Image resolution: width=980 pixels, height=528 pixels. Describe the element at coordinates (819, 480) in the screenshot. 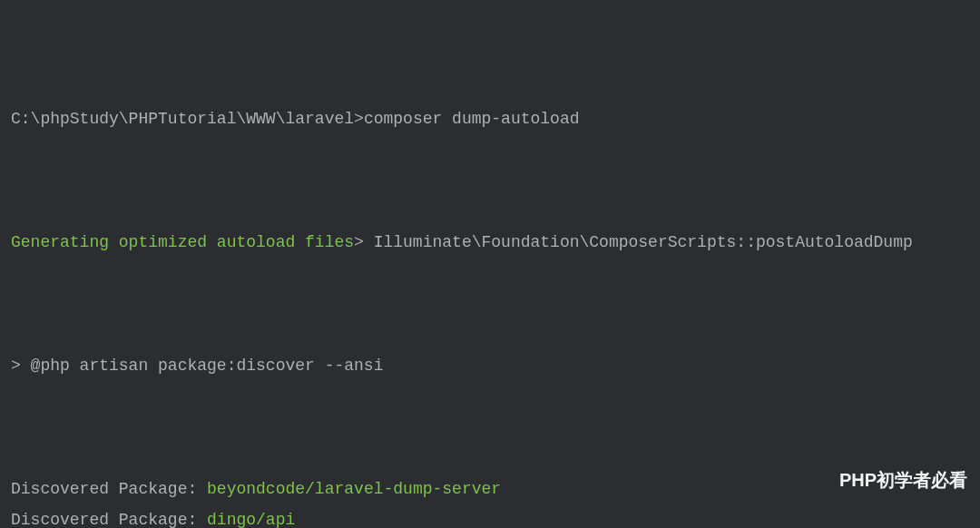

I see `wechat-icon` at that location.